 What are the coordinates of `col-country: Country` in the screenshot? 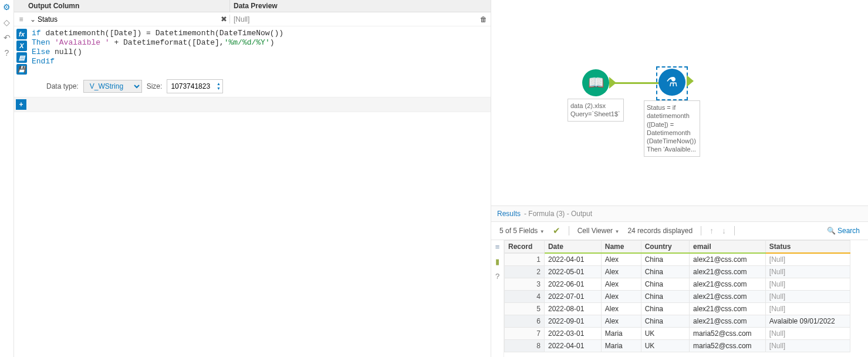 It's located at (665, 247).